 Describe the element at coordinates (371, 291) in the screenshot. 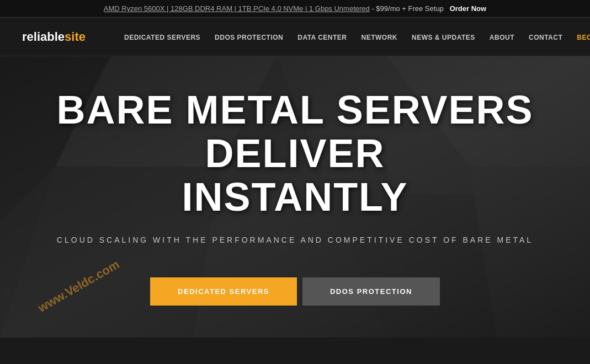

I see `ddos-protection-button: DDOS PROTECTION` at that location.